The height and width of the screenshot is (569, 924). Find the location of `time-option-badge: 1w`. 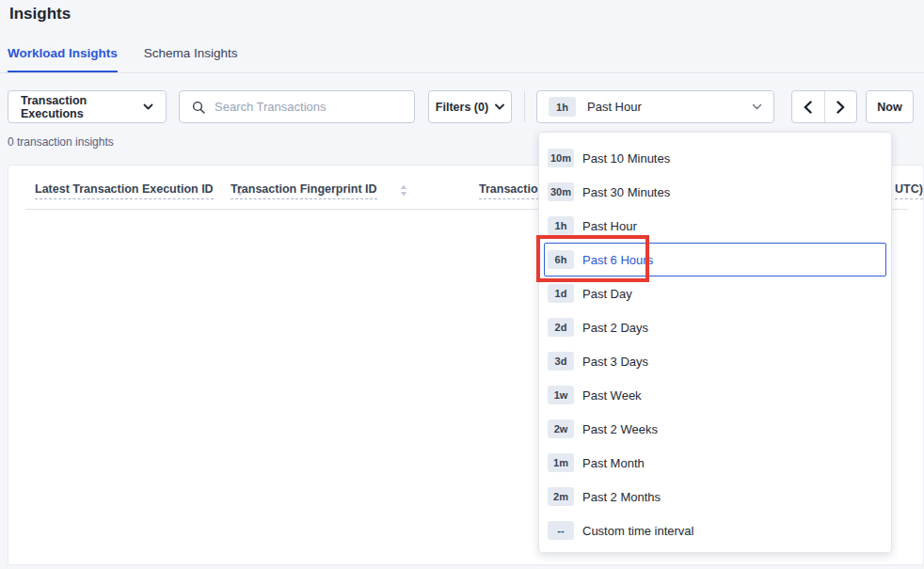

time-option-badge: 1w is located at coordinates (561, 395).